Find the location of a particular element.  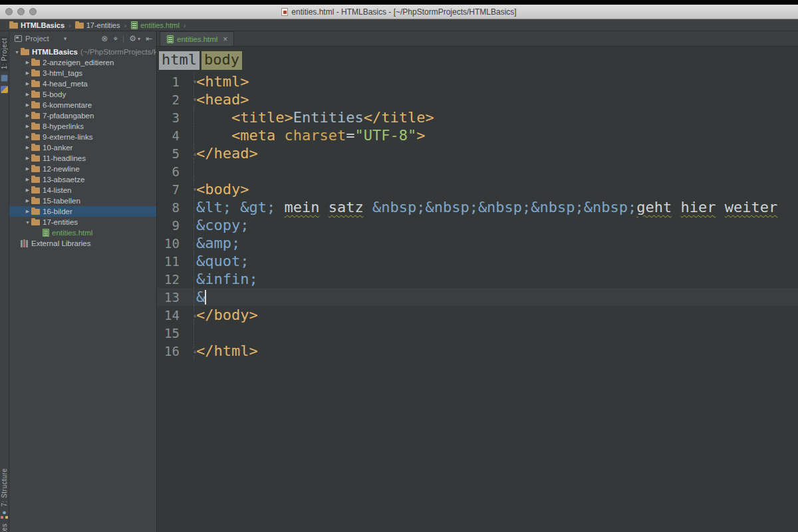

fold-gutter is located at coordinates (187, 172).